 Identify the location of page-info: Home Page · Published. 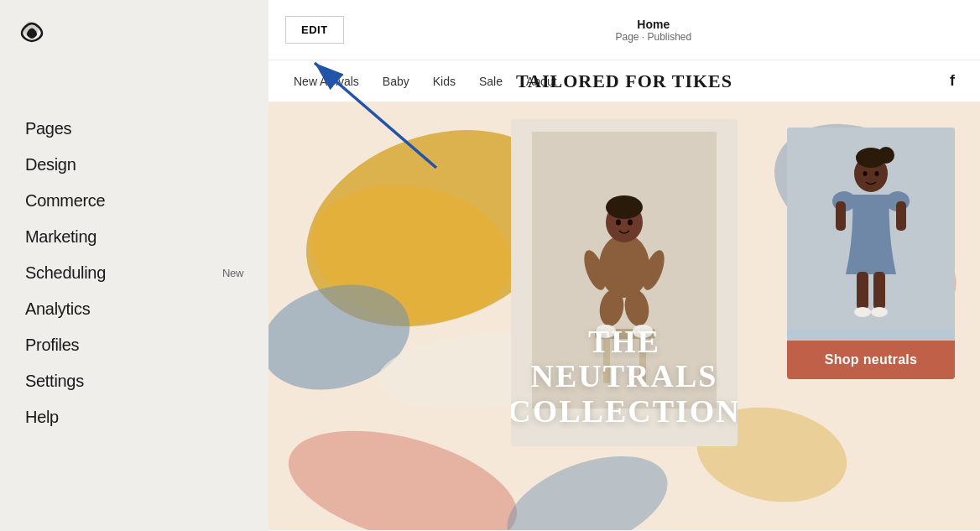
(653, 30).